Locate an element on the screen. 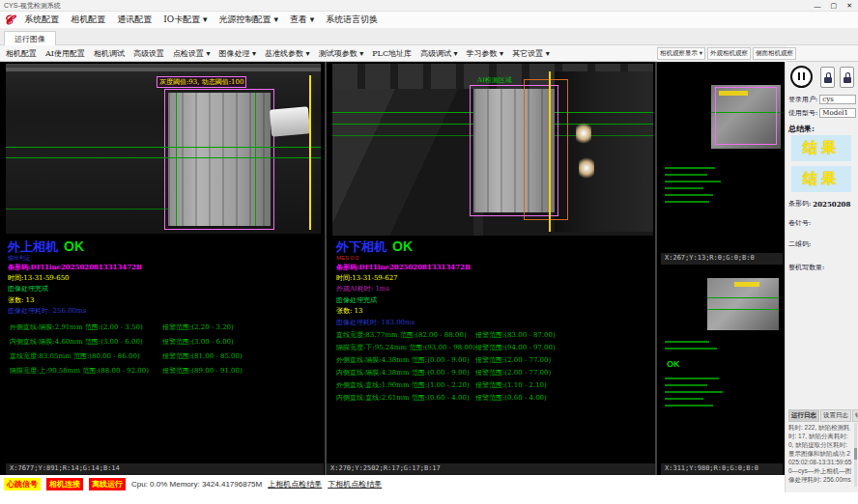  camera-connect-badge: 相机连接 is located at coordinates (65, 485).